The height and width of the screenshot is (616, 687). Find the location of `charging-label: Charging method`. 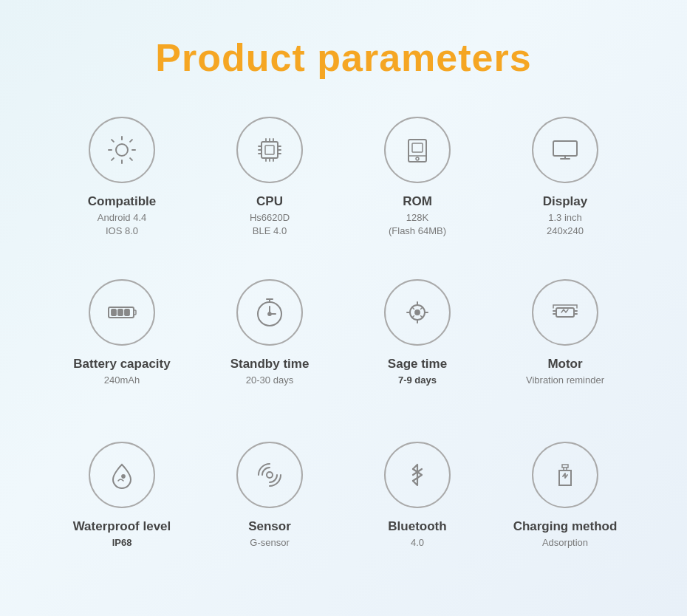

charging-label: Charging method is located at coordinates (566, 527).